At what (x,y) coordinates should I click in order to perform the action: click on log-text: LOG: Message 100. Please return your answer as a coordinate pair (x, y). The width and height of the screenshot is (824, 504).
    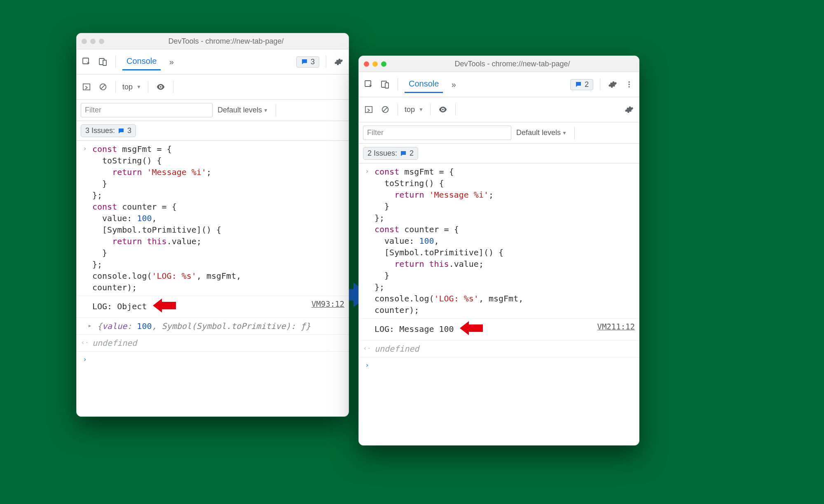
    Looking at the image, I should click on (414, 329).